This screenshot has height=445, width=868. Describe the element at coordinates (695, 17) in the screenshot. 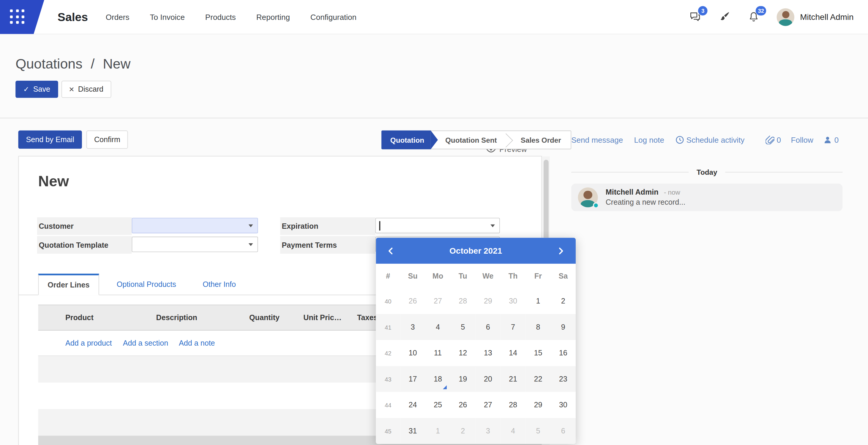

I see `messages-button: 3` at that location.